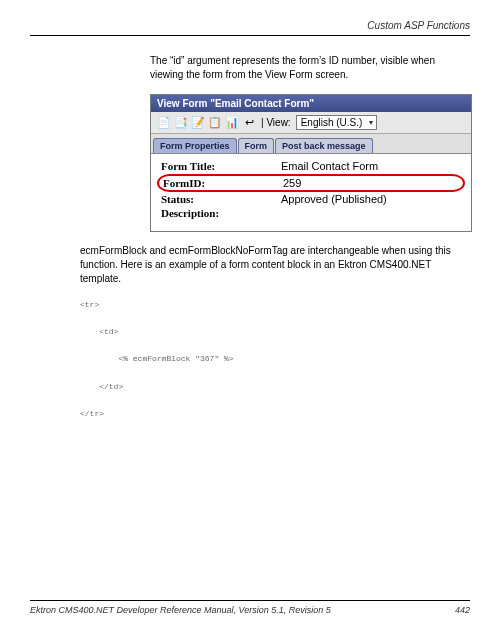  Describe the element at coordinates (221, 166) in the screenshot. I see `label-form-title: Form Title:` at that location.